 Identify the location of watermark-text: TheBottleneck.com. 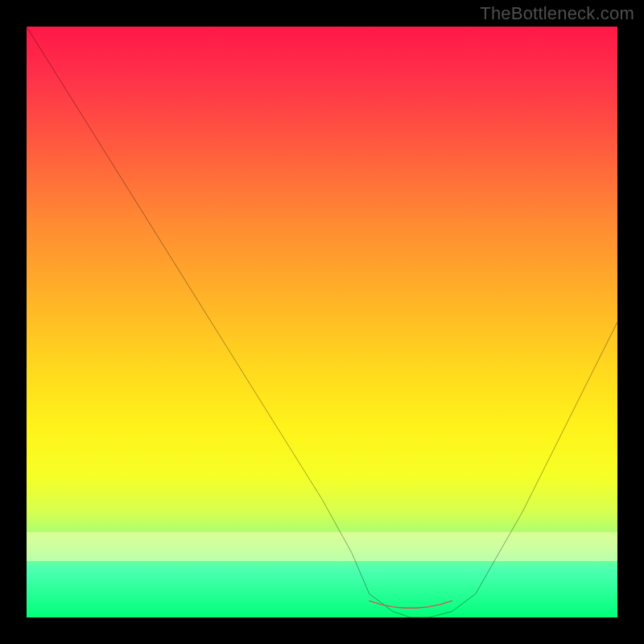
(557, 14).